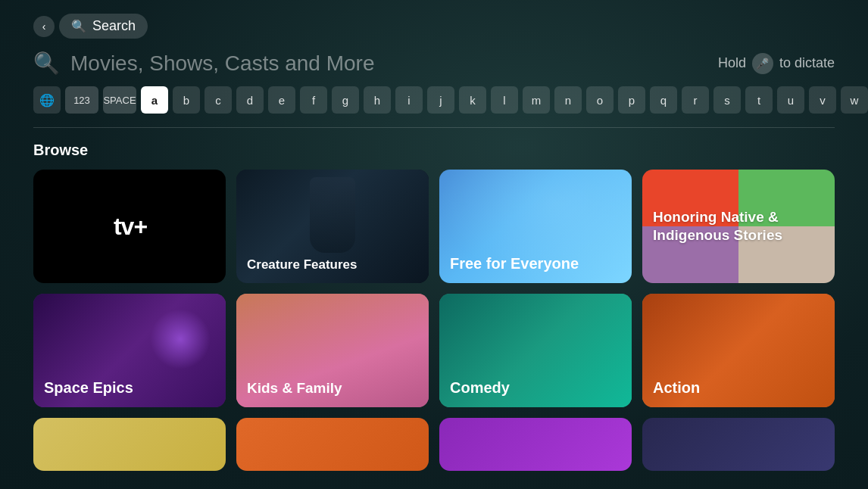  Describe the element at coordinates (823, 100) in the screenshot. I see `key-v: v` at that location.